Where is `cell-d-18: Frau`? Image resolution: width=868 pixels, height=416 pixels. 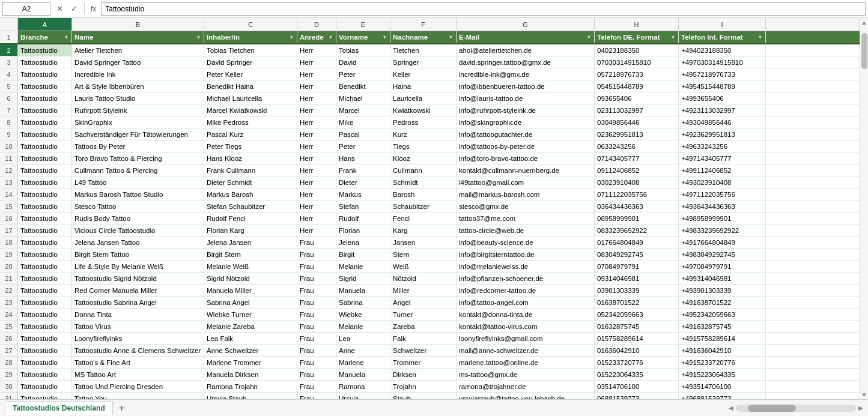
cell-d-18: Frau is located at coordinates (317, 243).